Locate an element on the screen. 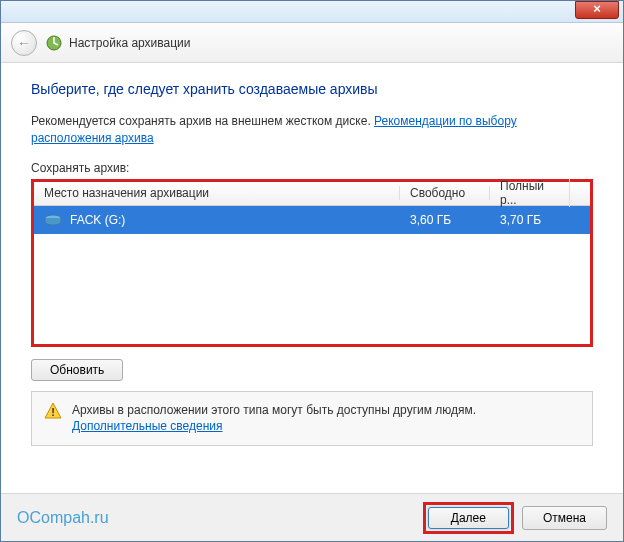 The height and width of the screenshot is (542, 624). col-free: Свободно is located at coordinates (445, 193).